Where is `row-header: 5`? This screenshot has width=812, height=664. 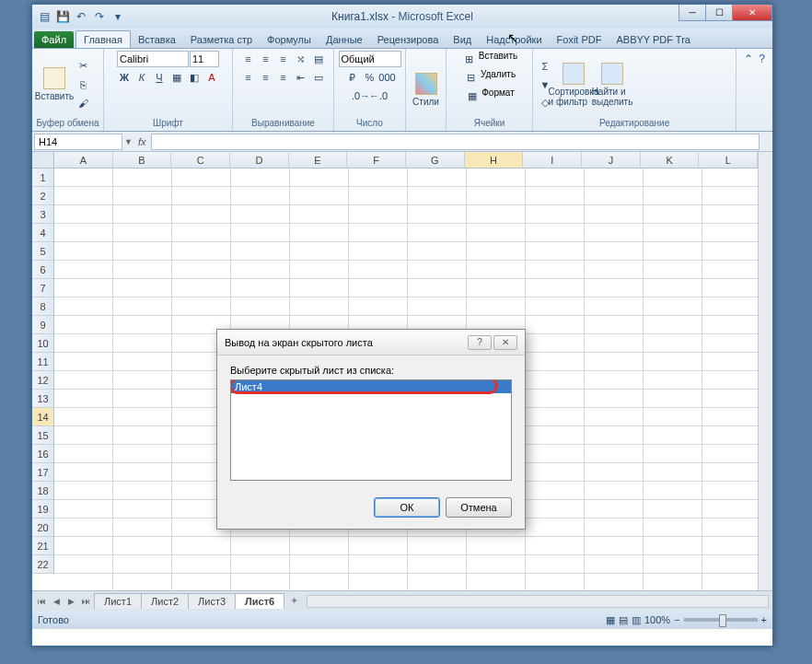
row-header: 5 is located at coordinates (42, 251).